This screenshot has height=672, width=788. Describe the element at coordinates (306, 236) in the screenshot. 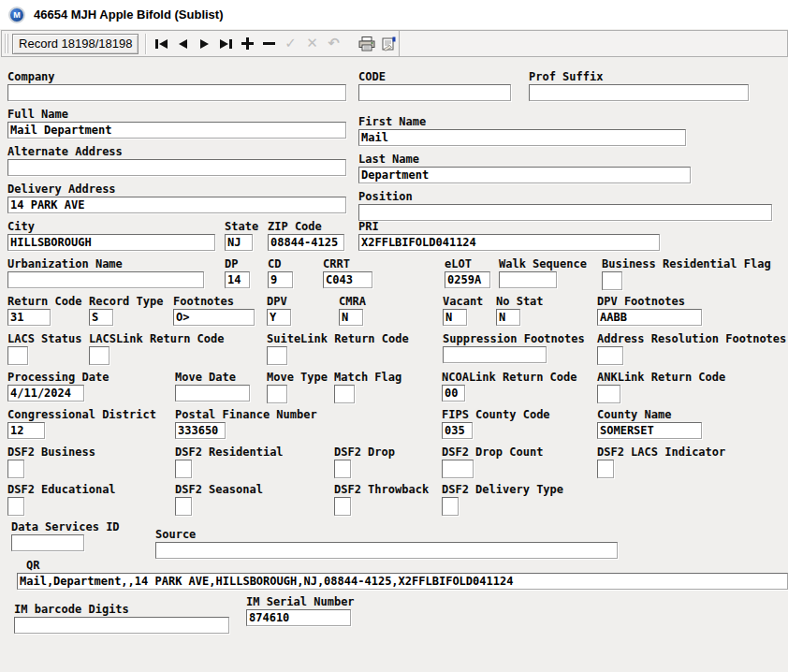

I see `field-zip-code: ZIP Code` at that location.